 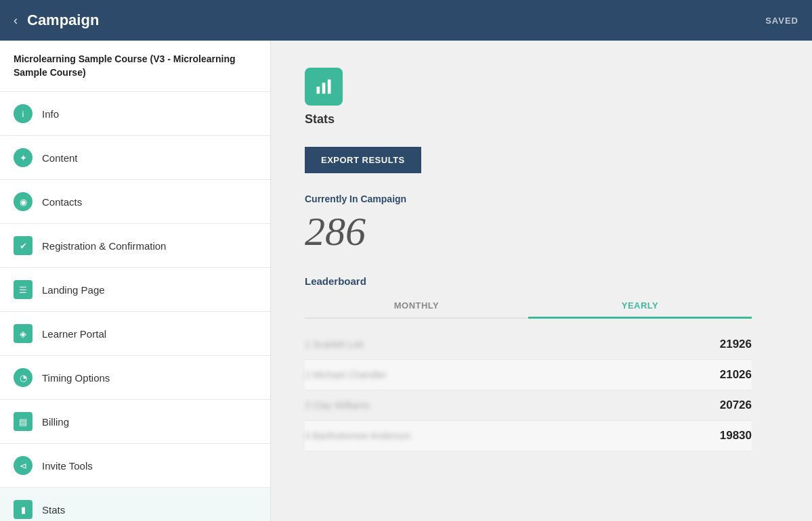 I want to click on leaderboard-score: 21026, so click(x=725, y=375).